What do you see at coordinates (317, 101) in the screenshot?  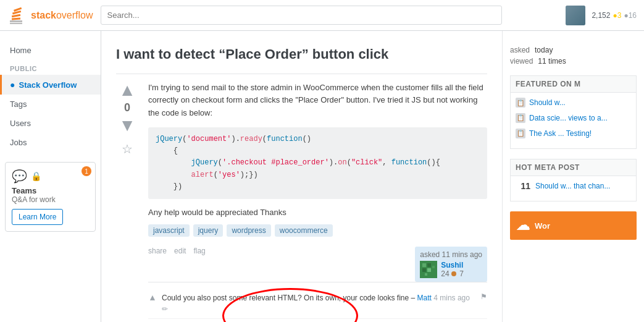 I see `question-text: I'm trying to send mail to the store adm…` at bounding box center [317, 101].